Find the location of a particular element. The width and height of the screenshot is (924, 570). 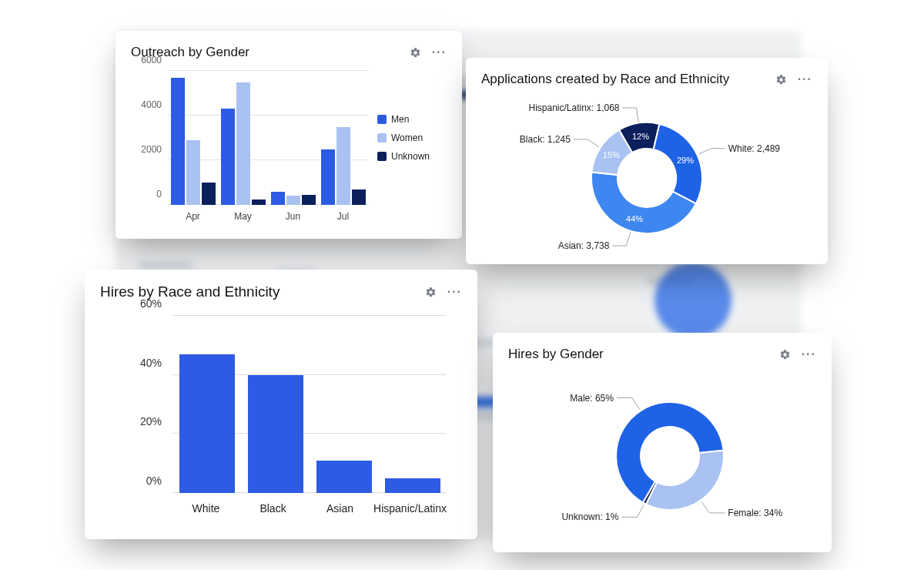

donut-slice is located at coordinates (685, 481).